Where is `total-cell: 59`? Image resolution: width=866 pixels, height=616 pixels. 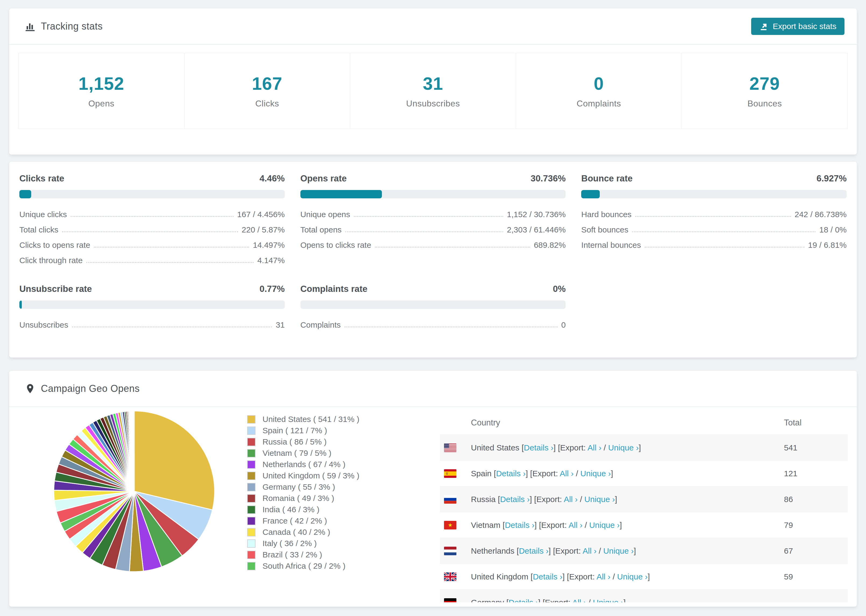 total-cell: 59 is located at coordinates (814, 577).